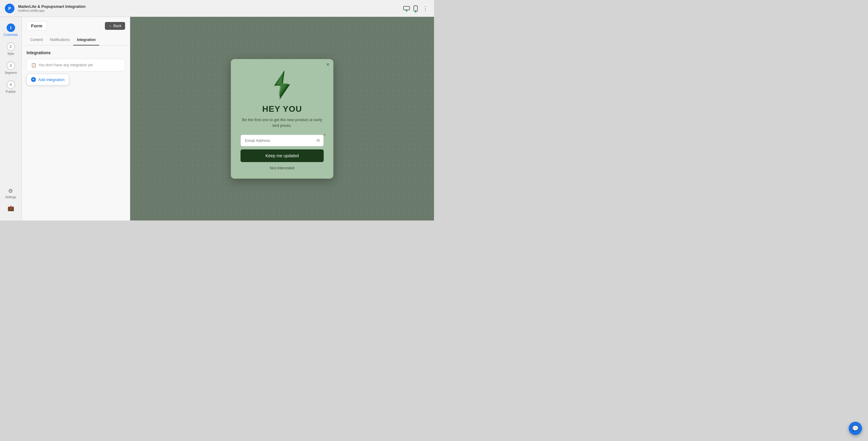 The image size is (868, 441). I want to click on panel-header: Form ← Back, so click(76, 26).